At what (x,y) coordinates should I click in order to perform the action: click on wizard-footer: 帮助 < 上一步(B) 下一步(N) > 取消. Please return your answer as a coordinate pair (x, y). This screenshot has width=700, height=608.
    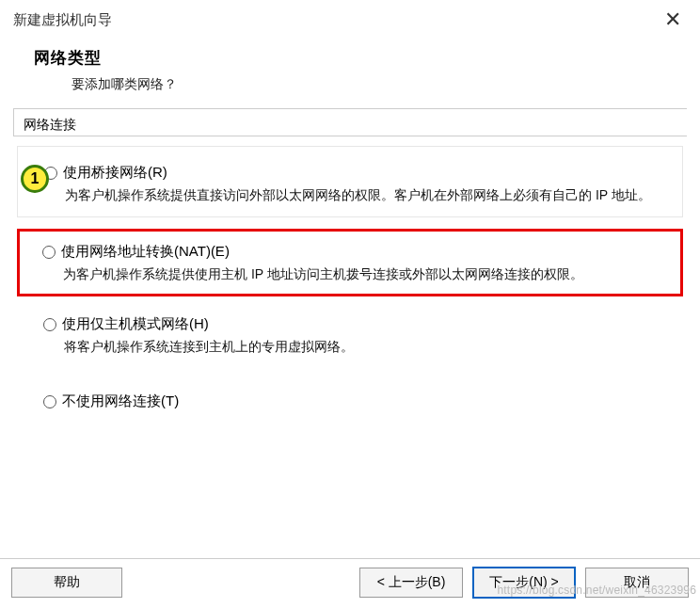
    Looking at the image, I should click on (350, 584).